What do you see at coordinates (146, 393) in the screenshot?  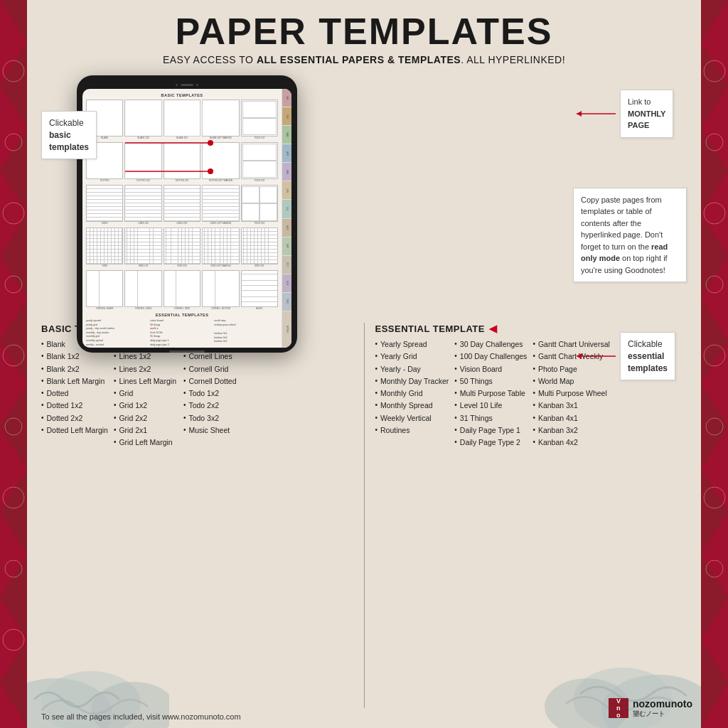 I see `basic-col-2: Lines Lines 1x2 Lines 2x2 Lines Left Mar…` at bounding box center [146, 393].